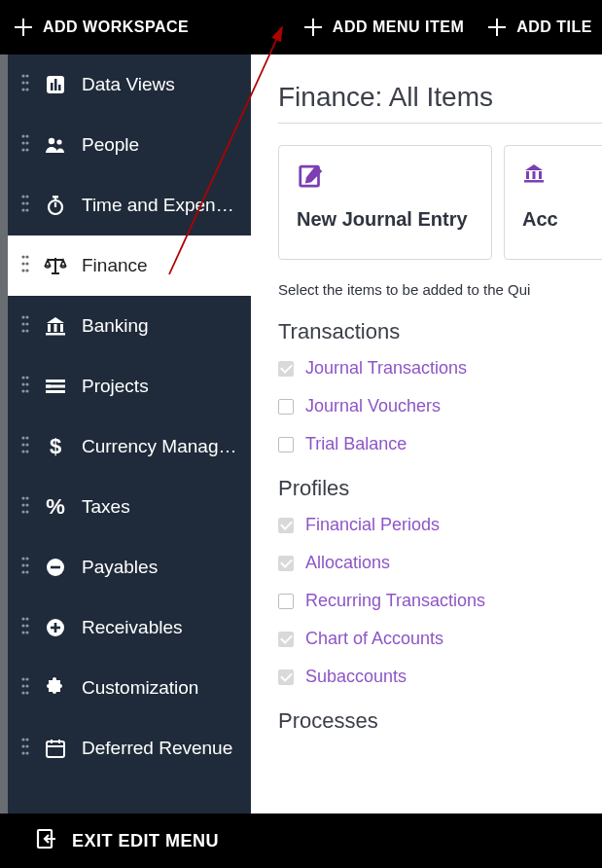 The image size is (602, 868). Describe the element at coordinates (385, 220) in the screenshot. I see `tile-label: New Journal Entry` at that location.